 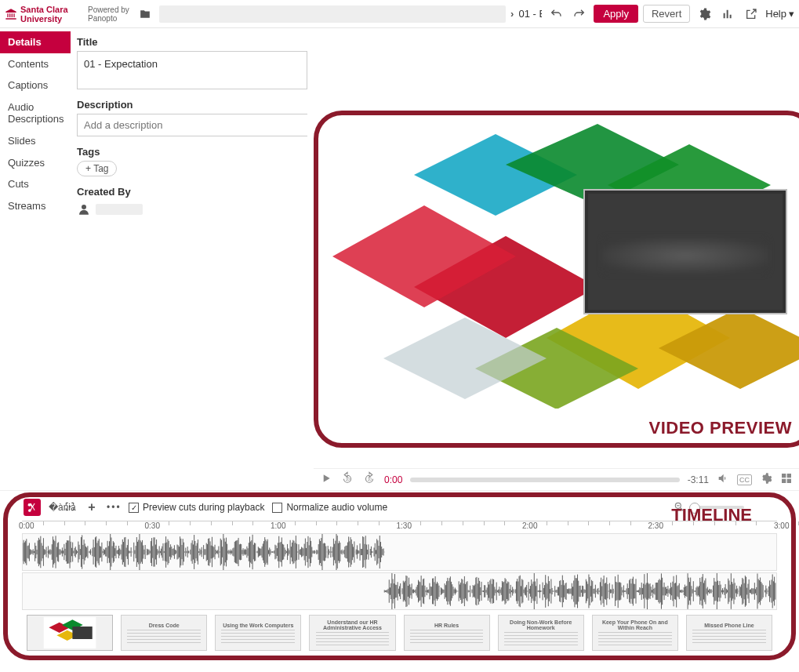 What do you see at coordinates (192, 209) in the screenshot?
I see `creator-row` at bounding box center [192, 209].